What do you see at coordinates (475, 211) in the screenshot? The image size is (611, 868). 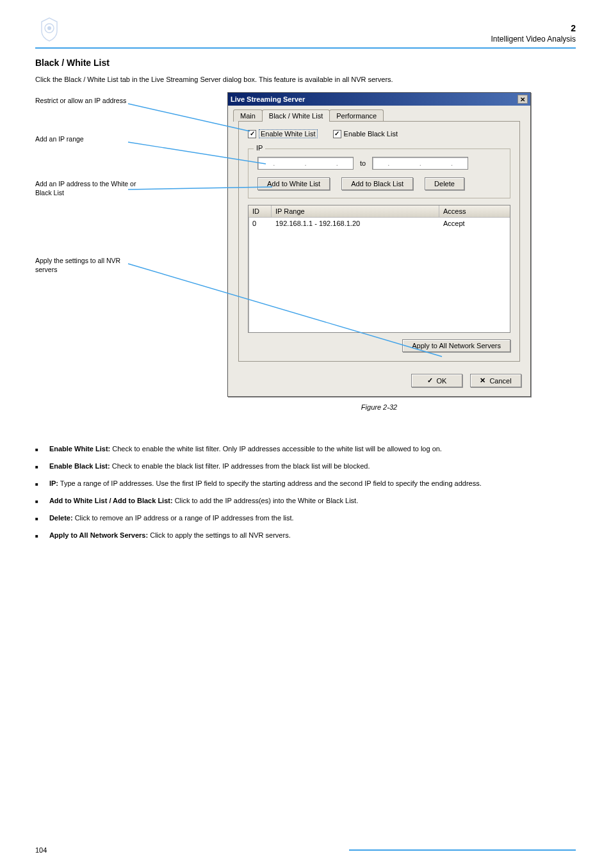 I see `col-access: Access` at bounding box center [475, 211].